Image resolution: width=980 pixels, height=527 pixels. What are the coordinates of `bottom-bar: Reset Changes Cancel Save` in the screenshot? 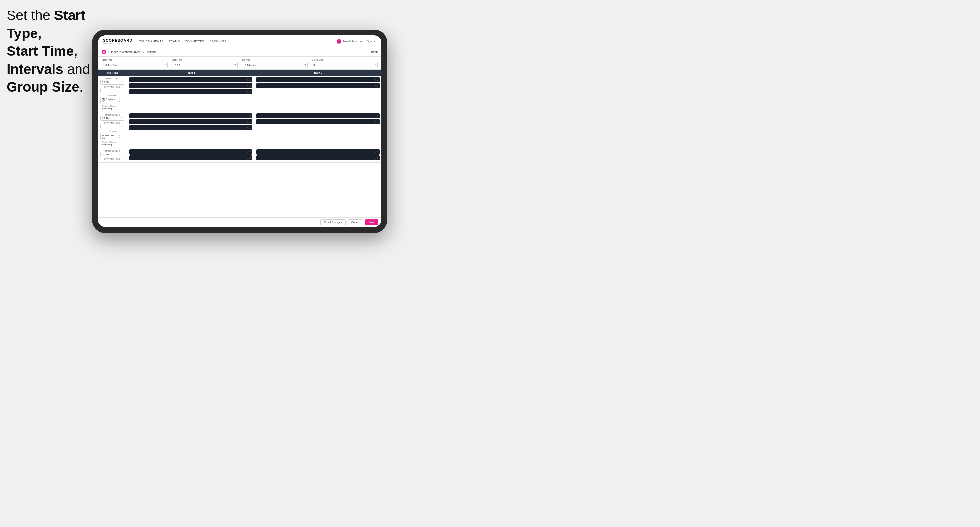 It's located at (240, 222).